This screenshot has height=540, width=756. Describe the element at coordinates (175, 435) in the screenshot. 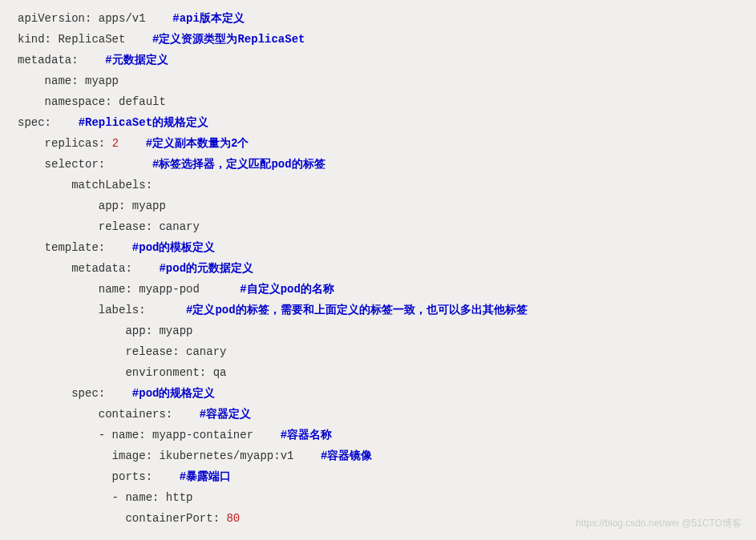

I see `line-c-name: - name: myapp-container #容器名称` at that location.